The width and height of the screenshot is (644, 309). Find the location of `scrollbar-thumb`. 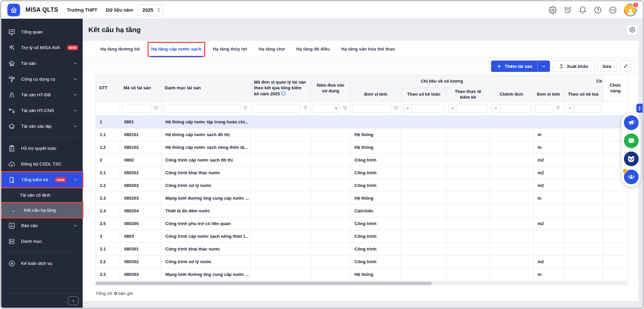

scrollbar-thumb is located at coordinates (264, 283).